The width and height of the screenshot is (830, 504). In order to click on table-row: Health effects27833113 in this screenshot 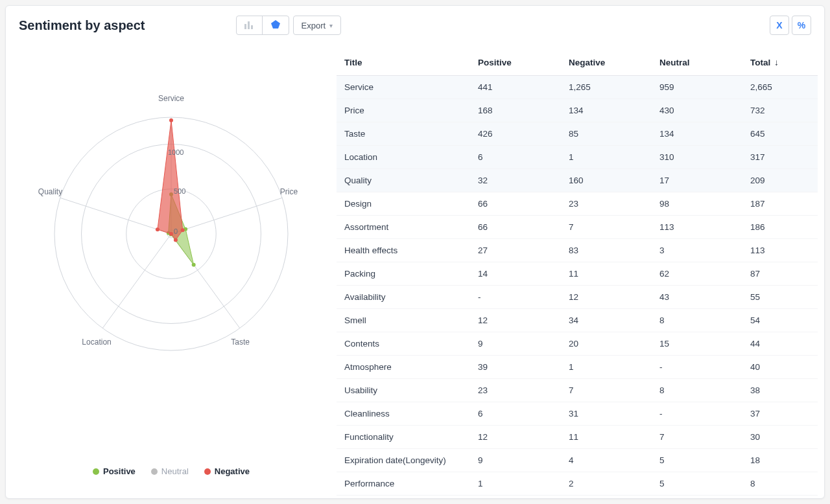, I will do `click(577, 251)`.